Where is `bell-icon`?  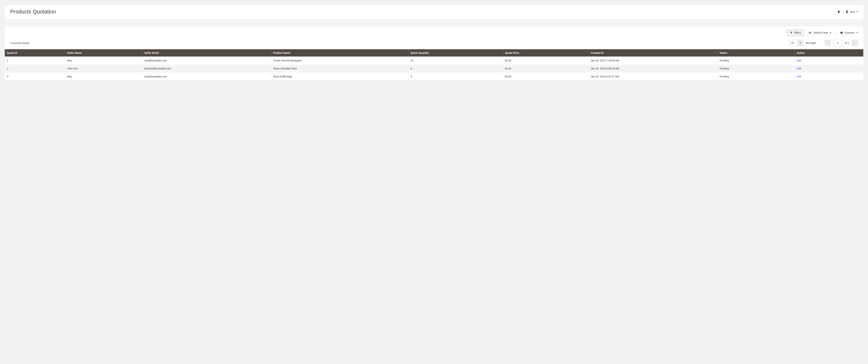 bell-icon is located at coordinates (839, 12).